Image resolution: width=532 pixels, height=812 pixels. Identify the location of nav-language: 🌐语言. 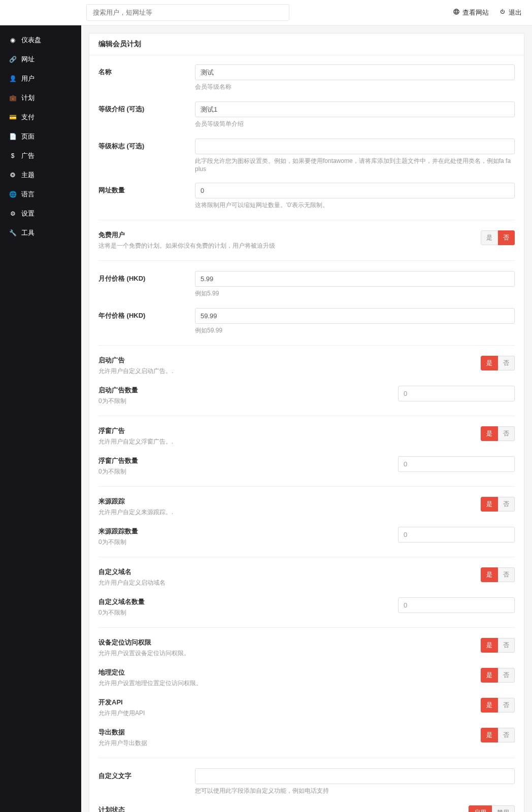
(41, 194).